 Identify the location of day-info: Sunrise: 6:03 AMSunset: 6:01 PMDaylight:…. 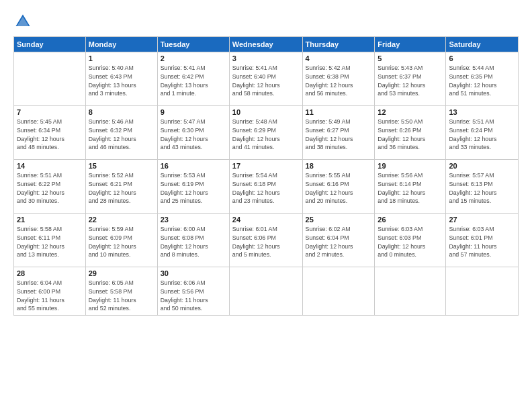
(482, 242).